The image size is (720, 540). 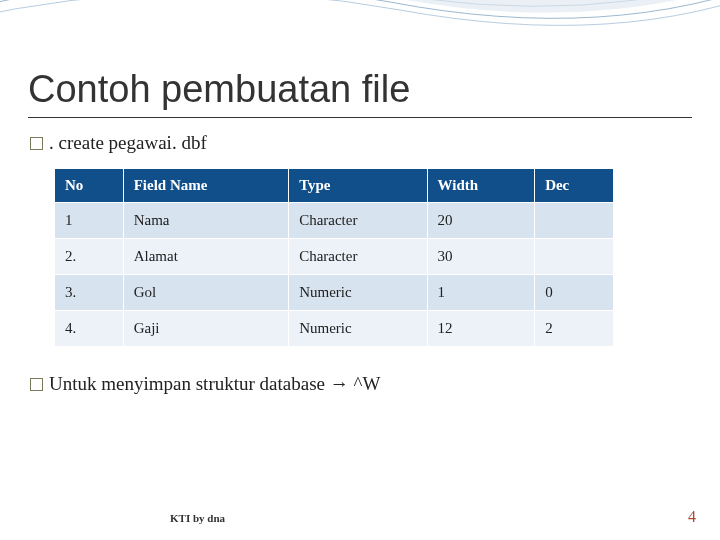 I want to click on col-dec: Dec, so click(x=574, y=186).